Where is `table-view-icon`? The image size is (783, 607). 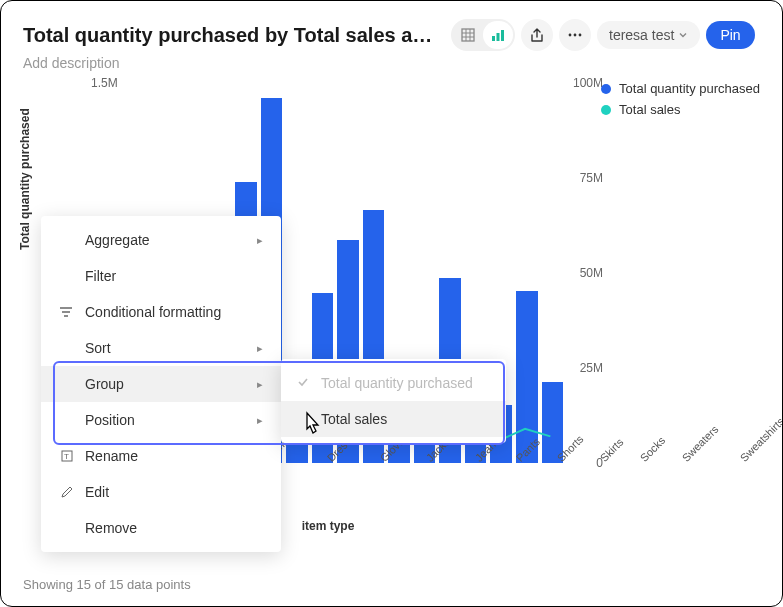
table-view-icon is located at coordinates (468, 35).